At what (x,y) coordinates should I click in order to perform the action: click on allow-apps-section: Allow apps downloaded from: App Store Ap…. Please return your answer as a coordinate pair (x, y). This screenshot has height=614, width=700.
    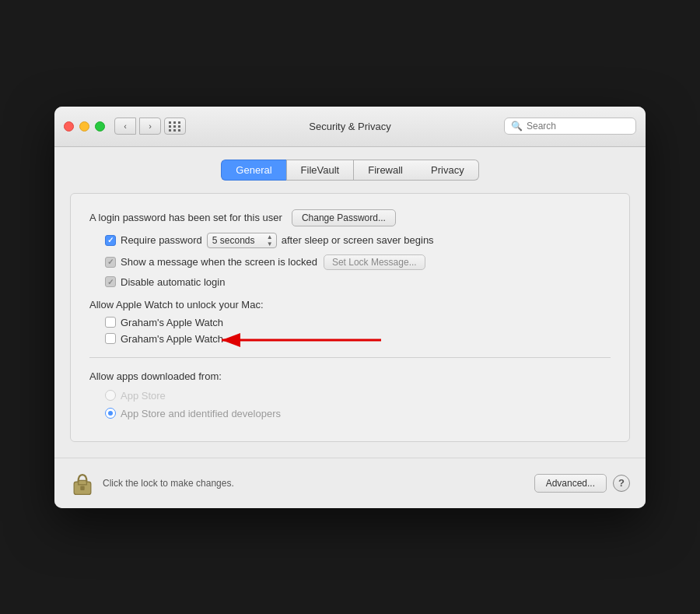
    Looking at the image, I should click on (350, 395).